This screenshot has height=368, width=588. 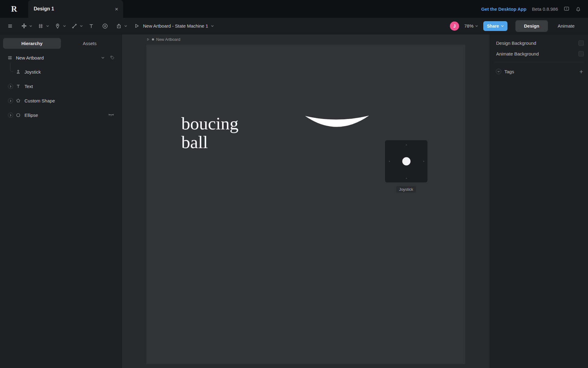 What do you see at coordinates (112, 58) in the screenshot?
I see `tag-icon` at bounding box center [112, 58].